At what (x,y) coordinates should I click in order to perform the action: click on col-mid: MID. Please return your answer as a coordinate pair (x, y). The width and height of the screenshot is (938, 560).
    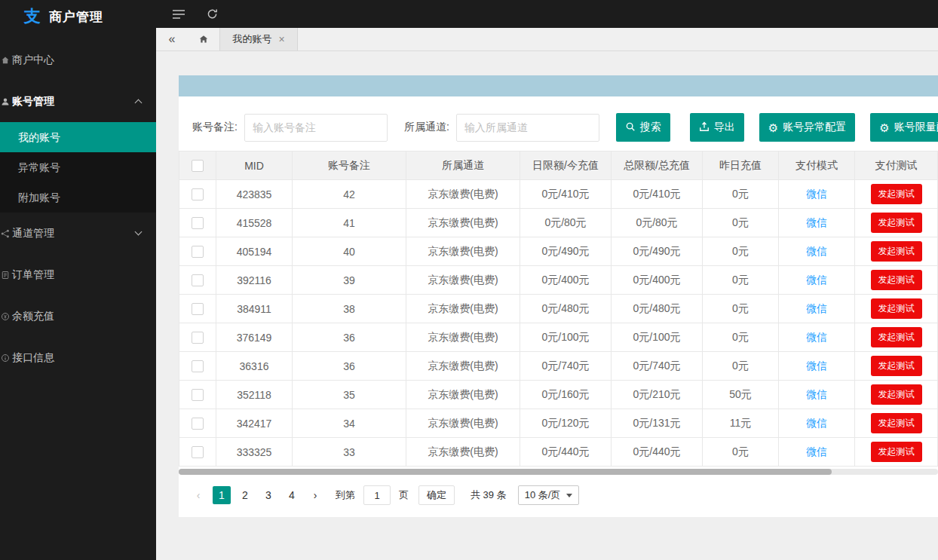
    Looking at the image, I should click on (255, 166).